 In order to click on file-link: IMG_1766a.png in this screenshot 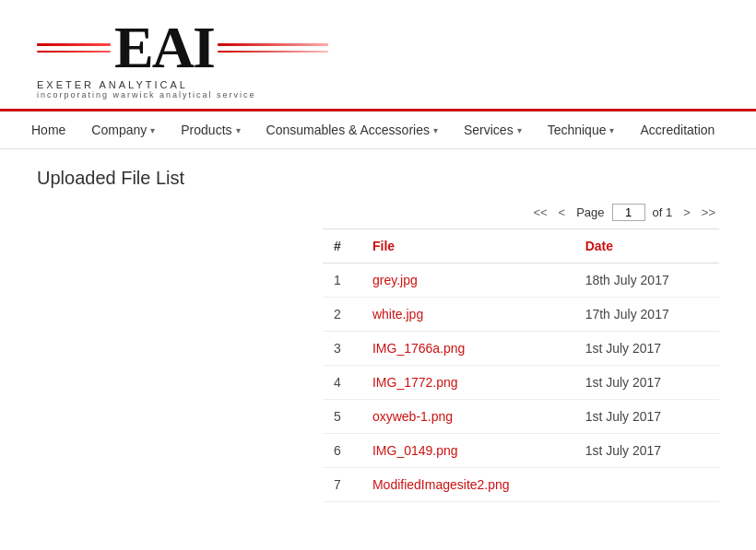, I will do `click(419, 348)`.